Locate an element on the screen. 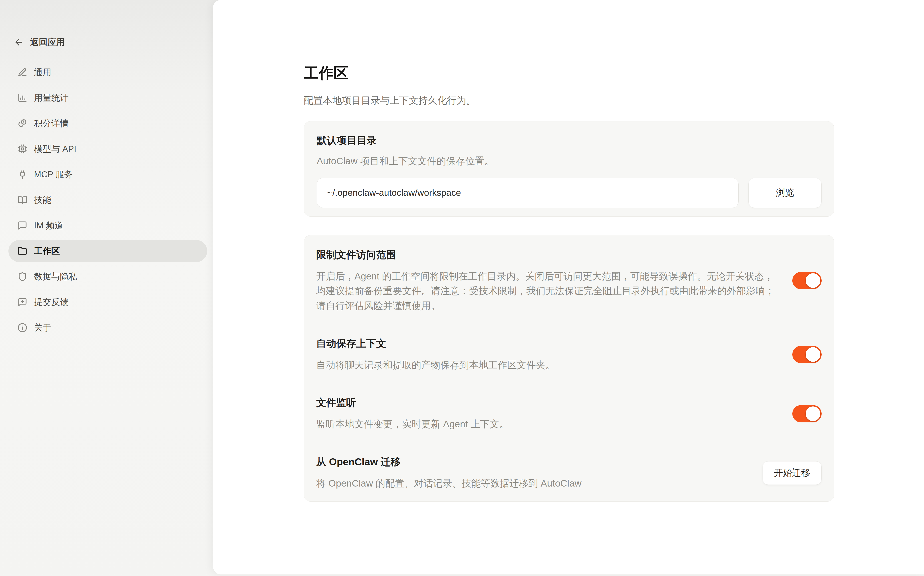 This screenshot has height=576, width=924. sidebar-item-im-channels: IM 频道 is located at coordinates (108, 226).